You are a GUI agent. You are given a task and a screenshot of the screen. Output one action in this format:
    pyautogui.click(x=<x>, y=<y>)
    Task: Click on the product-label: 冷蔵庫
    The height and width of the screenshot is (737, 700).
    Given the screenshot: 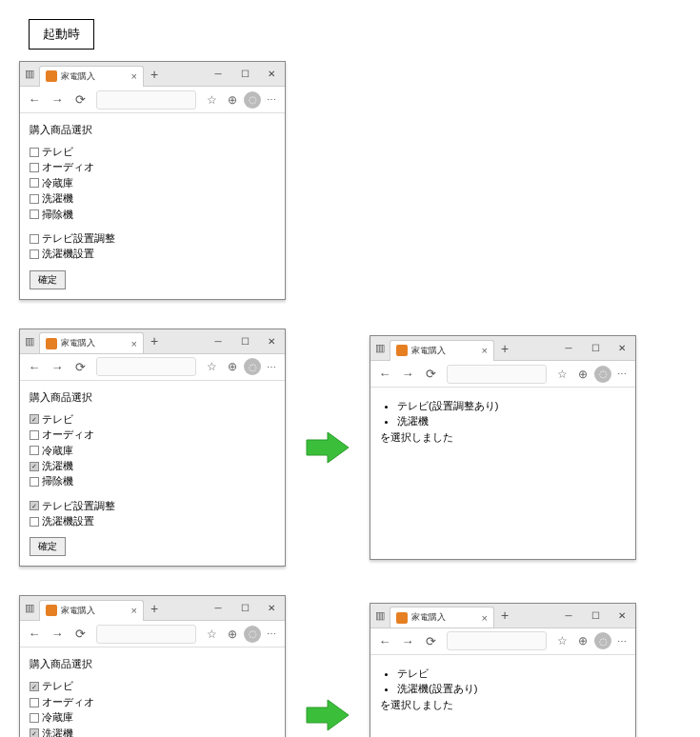 What is the action you would take?
    pyautogui.click(x=57, y=183)
    